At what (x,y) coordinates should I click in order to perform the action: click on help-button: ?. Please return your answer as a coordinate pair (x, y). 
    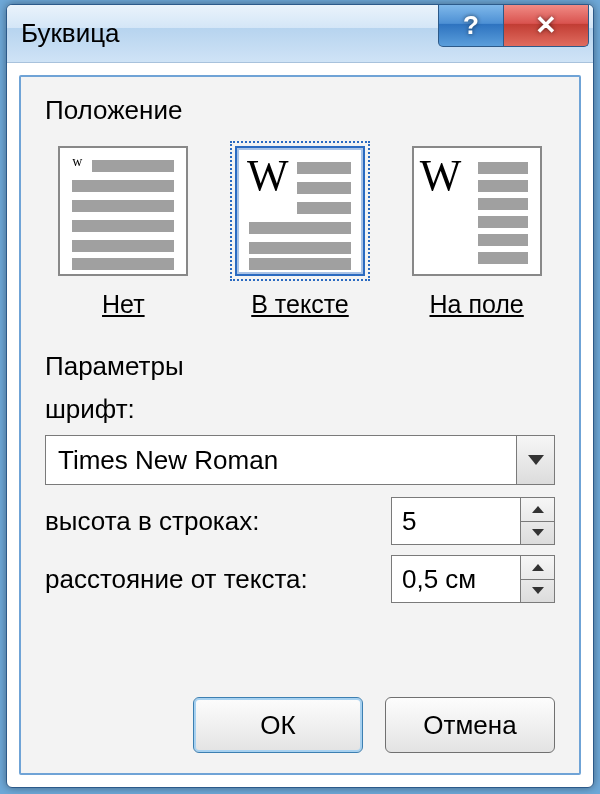
    Looking at the image, I should click on (471, 26).